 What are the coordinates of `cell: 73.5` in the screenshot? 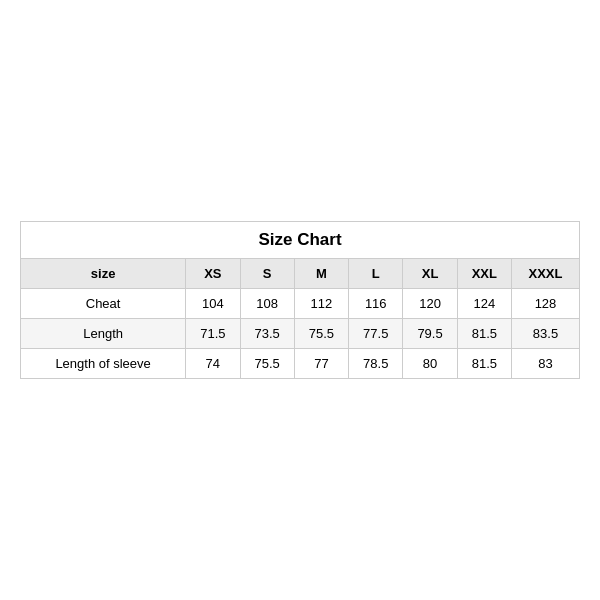 It's located at (267, 334).